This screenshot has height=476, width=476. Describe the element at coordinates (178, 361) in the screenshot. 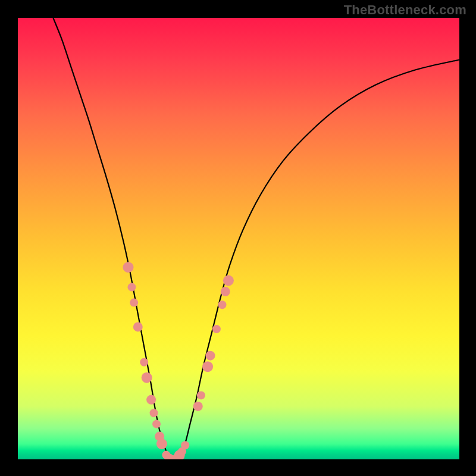

I see `data-points` at that location.